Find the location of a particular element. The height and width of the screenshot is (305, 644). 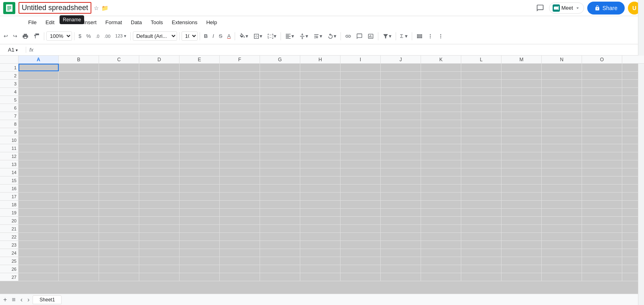

cell-B25 is located at coordinates (79, 261).